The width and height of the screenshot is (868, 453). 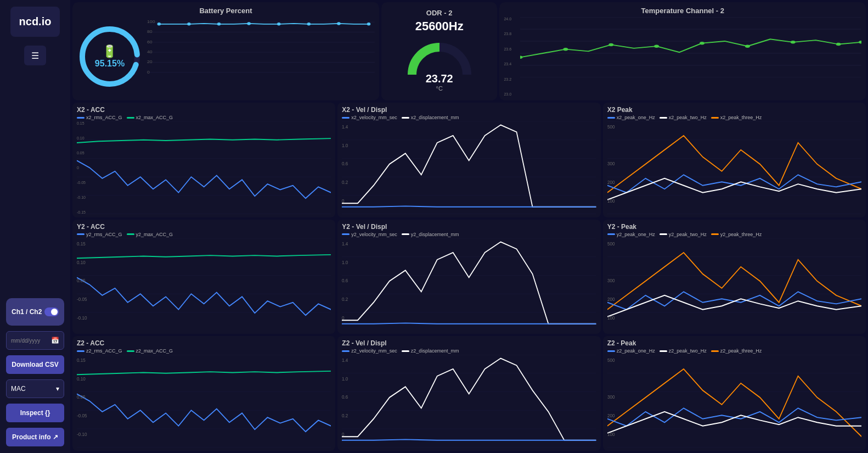 I want to click on y2-peak-legend: y2_peak_one_Hz y2_peak_two_Hz y2_peak_th…, so click(x=734, y=234).